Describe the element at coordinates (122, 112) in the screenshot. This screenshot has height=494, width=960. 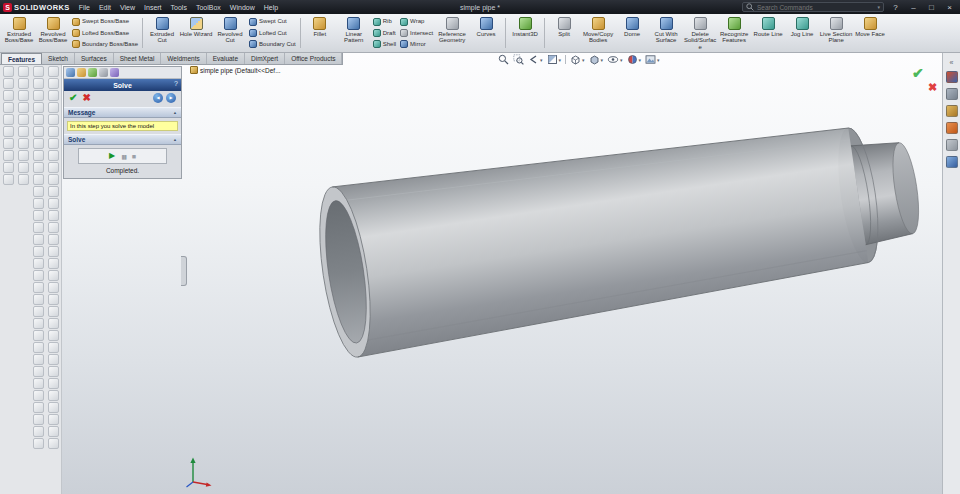
I see `message-group-header: Message ▲` at that location.